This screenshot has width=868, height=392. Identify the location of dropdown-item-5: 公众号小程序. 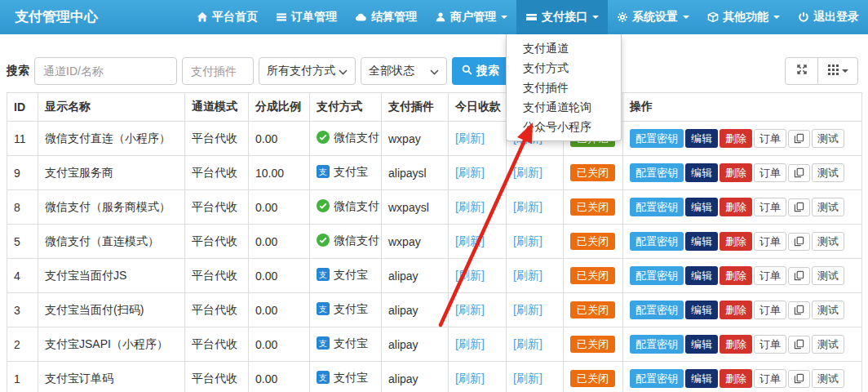
(564, 127).